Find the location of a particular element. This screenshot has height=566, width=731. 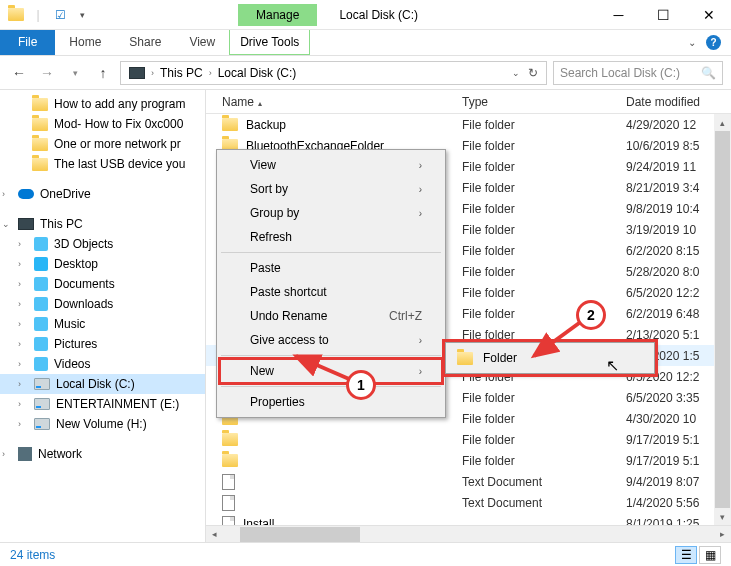

search-input: Search Local Disk (C:) 🔍 is located at coordinates (638, 73).